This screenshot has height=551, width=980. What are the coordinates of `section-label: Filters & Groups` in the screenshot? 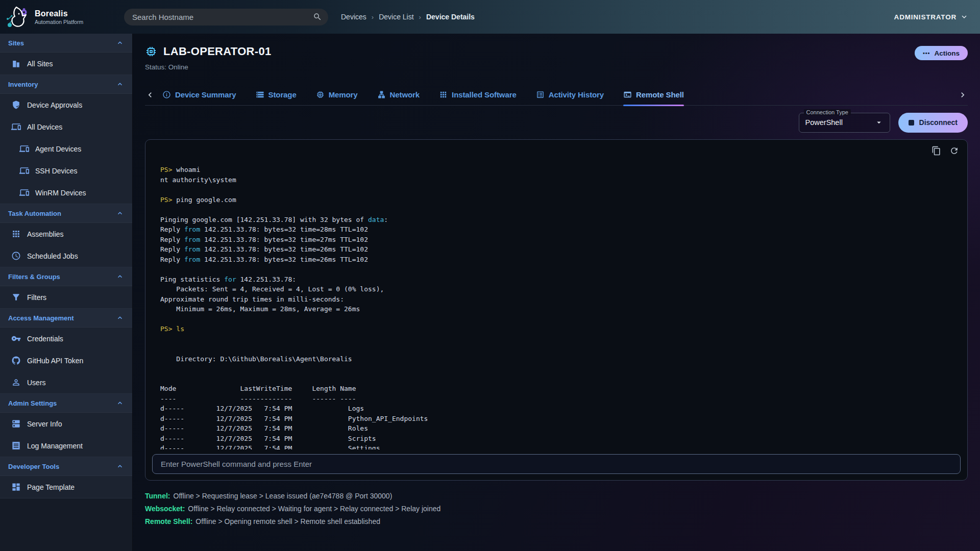 It's located at (34, 277).